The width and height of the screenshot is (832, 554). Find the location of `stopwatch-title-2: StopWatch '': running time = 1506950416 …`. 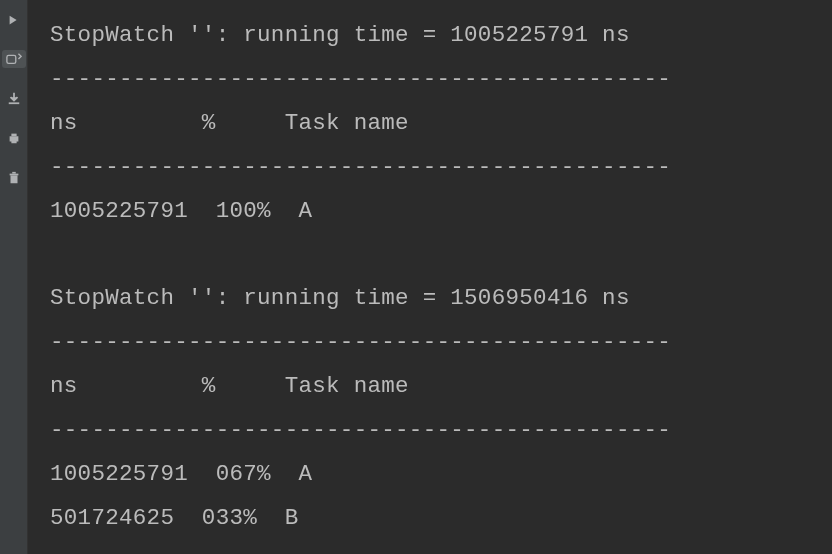

stopwatch-title-2: StopWatch '': running time = 1506950416 … is located at coordinates (340, 298).